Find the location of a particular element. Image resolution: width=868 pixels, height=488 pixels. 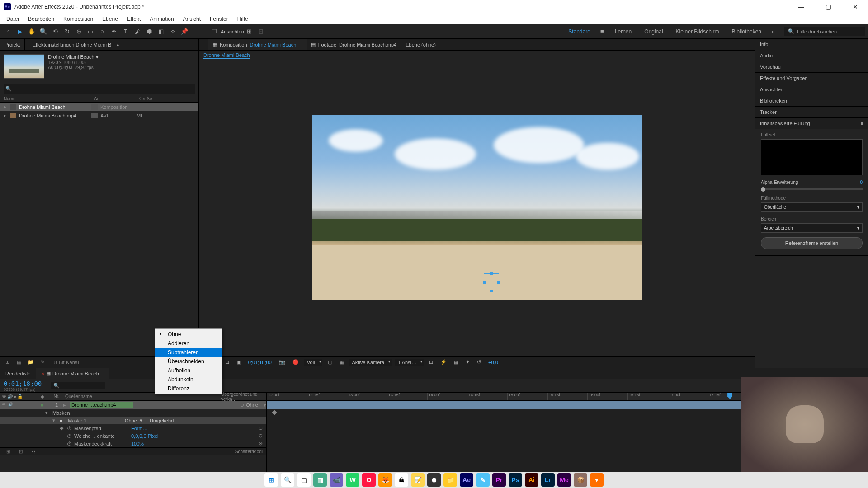

alpha-slider is located at coordinates (812, 189).